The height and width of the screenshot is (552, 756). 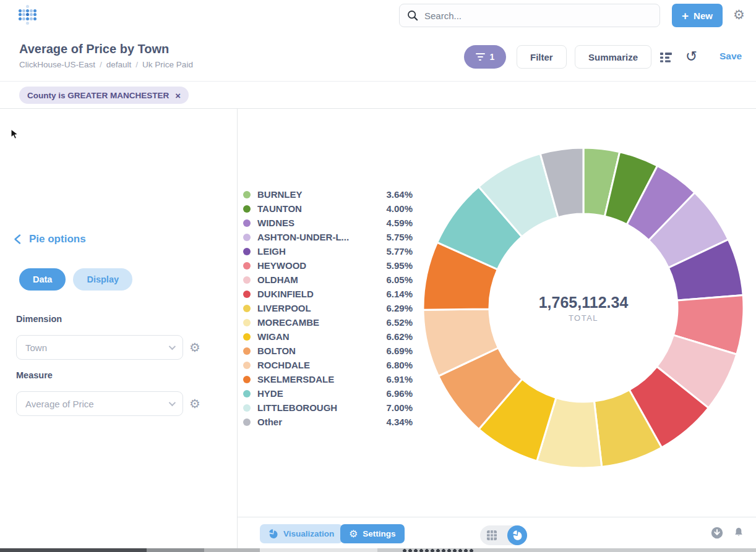 What do you see at coordinates (517, 535) in the screenshot?
I see `pie-chart-icon` at bounding box center [517, 535].